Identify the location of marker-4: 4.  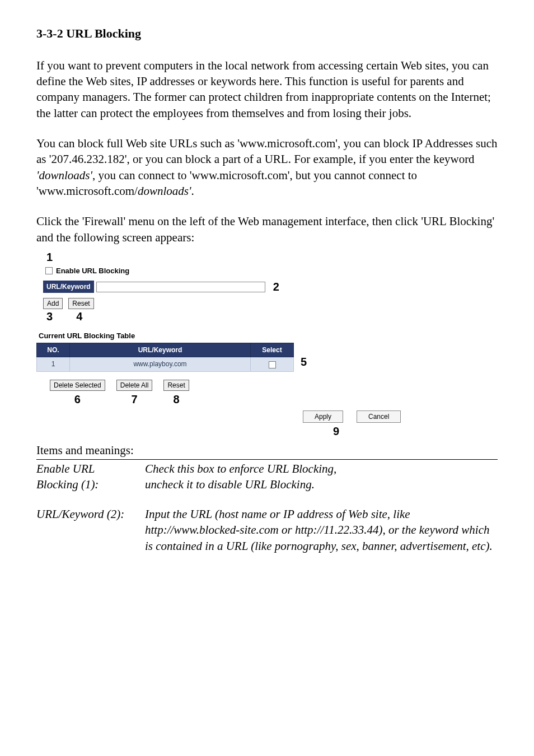
(79, 317).